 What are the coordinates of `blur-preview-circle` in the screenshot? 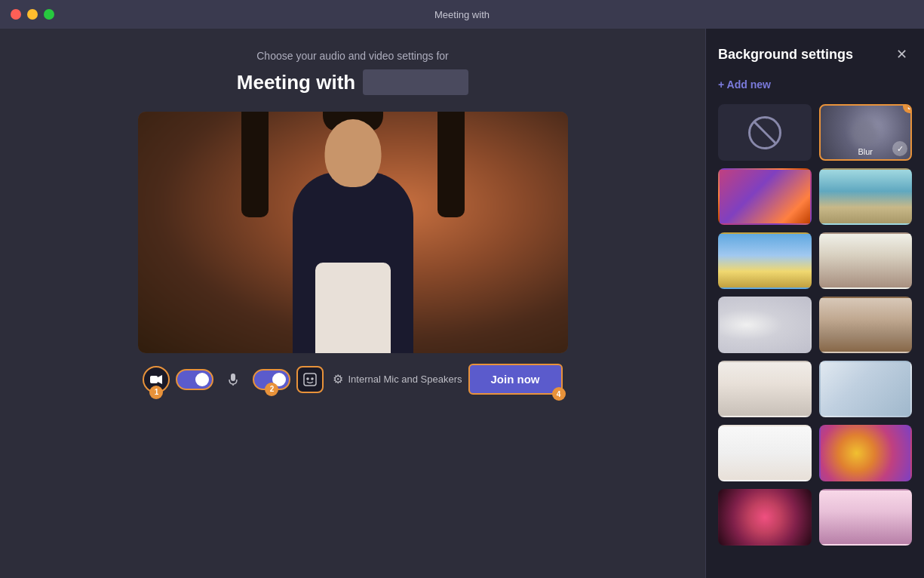 It's located at (865, 133).